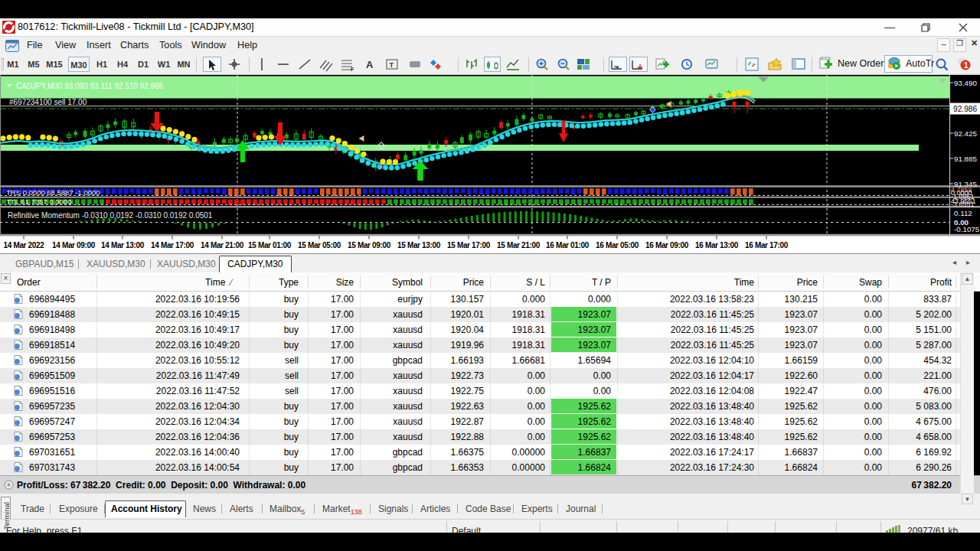 The height and width of the screenshot is (551, 980). Describe the element at coordinates (122, 245) in the screenshot. I see `svg-text: 14 Mar 13:00` at that location.